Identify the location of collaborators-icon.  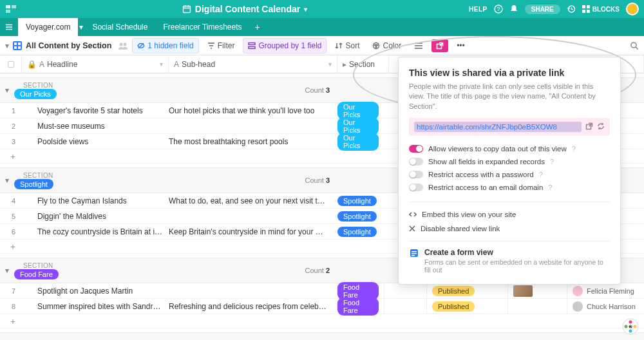
(123, 46).